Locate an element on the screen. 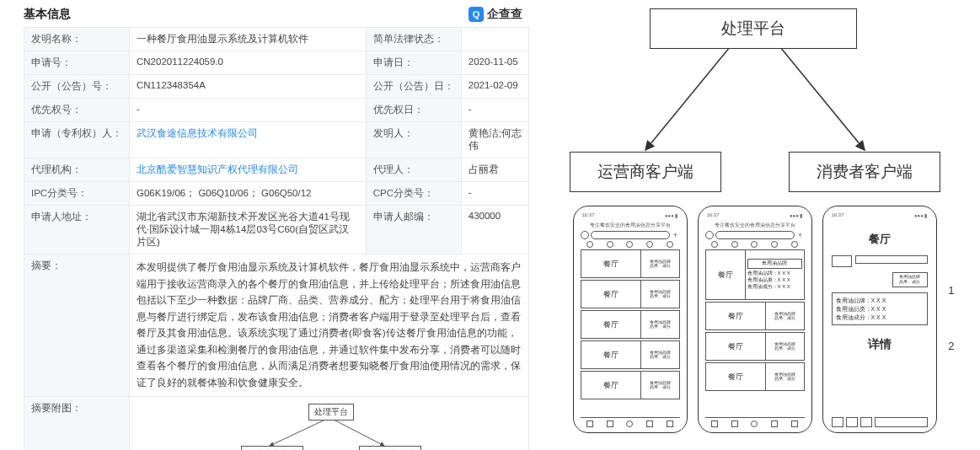 The height and width of the screenshot is (450, 980). agency-link: 北京酷爱智慧知识产权代理有限公司 is located at coordinates (217, 169).